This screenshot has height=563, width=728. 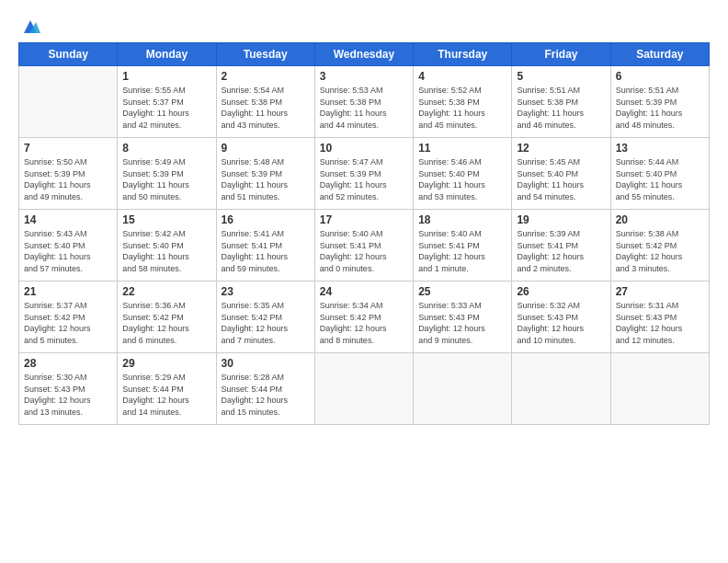 What do you see at coordinates (364, 148) in the screenshot?
I see `day-number: 10` at bounding box center [364, 148].